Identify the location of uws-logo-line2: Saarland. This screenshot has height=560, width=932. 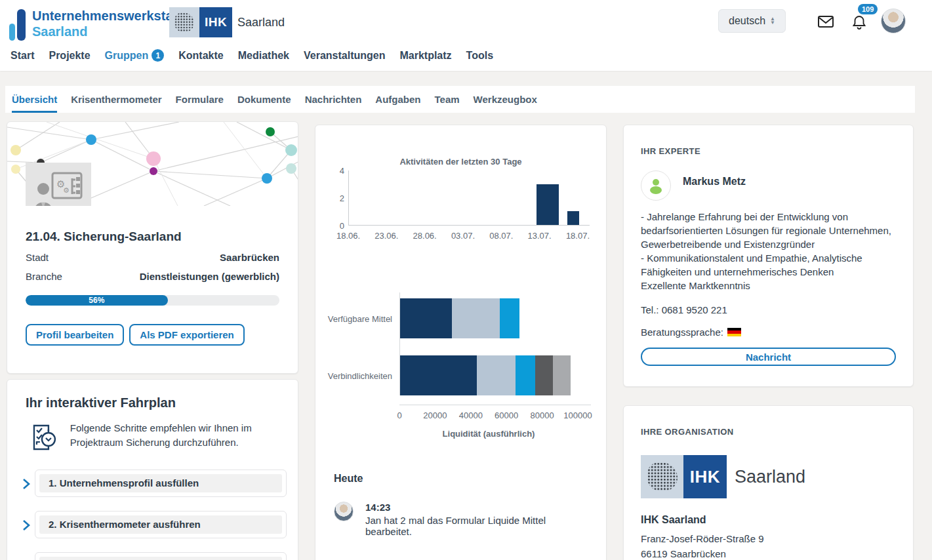
(107, 31).